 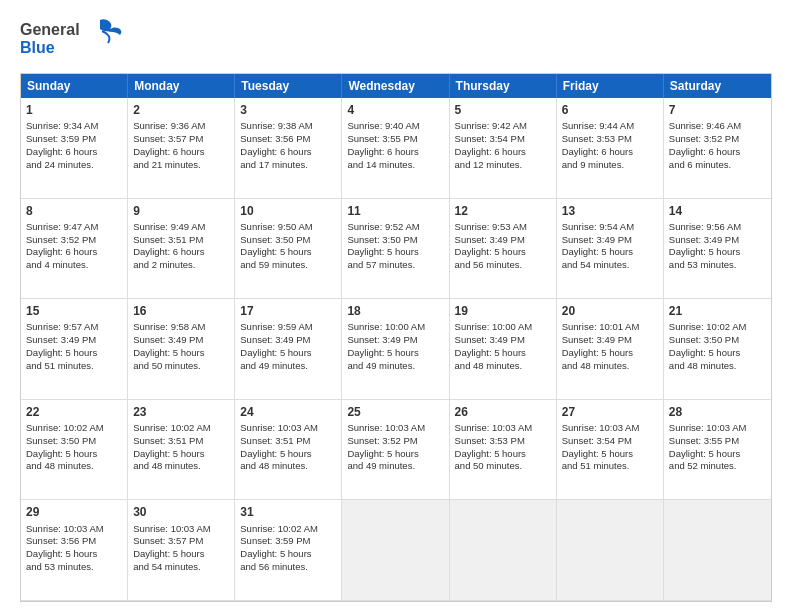 I want to click on day-cell-15: 15Sunrise: 9:57 AMSunset: 3:49 PMDayligh…, so click(x=74, y=350).